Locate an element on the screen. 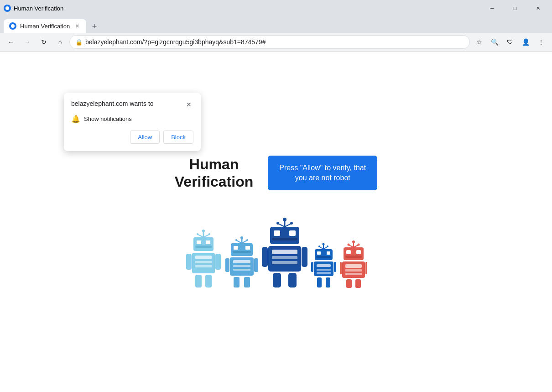  profile-button: 👤 is located at coordinates (526, 42).